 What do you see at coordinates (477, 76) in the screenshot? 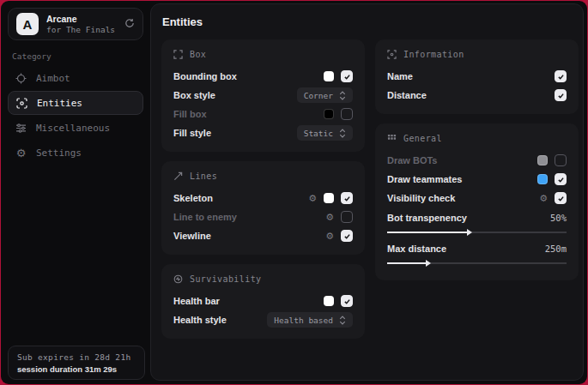
I see `row-name: Name` at bounding box center [477, 76].